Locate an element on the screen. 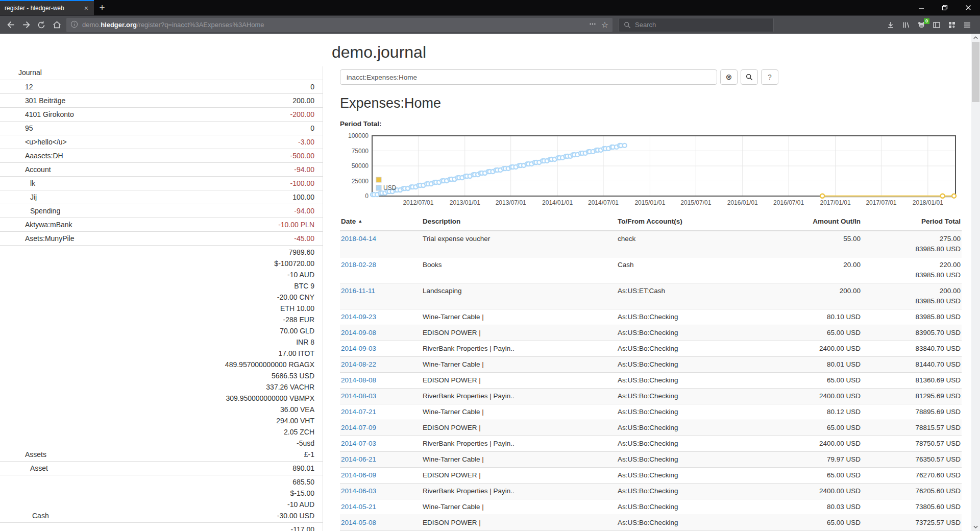 This screenshot has width=980, height=531. query-input is located at coordinates (529, 77).